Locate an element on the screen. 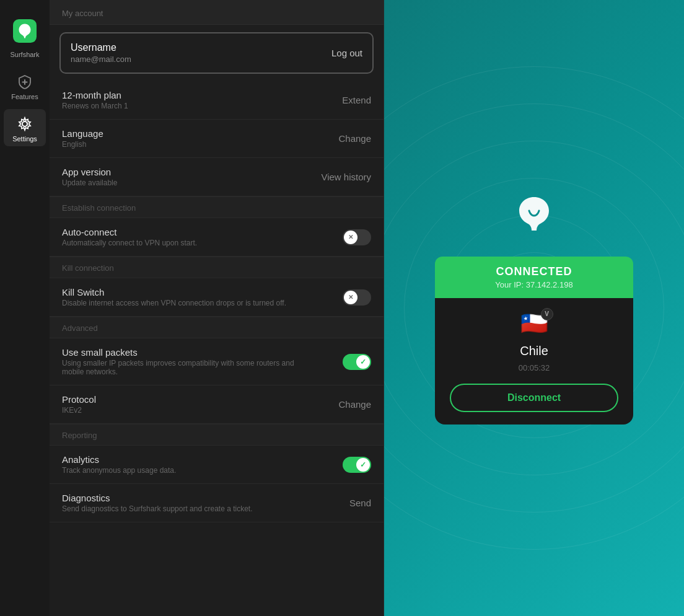  advanced-header: Advanced is located at coordinates (217, 327).